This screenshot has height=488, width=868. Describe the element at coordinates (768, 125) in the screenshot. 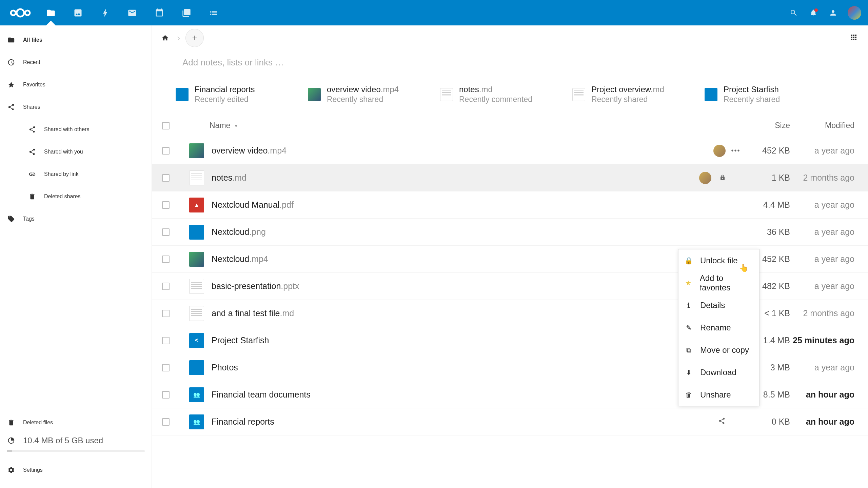

I see `column-size: Size` at that location.